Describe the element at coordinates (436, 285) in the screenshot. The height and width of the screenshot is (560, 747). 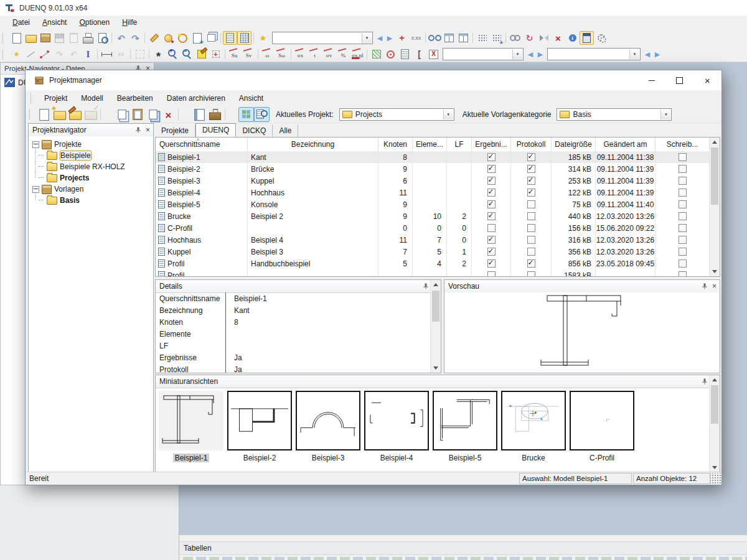
I see `scroll-up-button` at that location.